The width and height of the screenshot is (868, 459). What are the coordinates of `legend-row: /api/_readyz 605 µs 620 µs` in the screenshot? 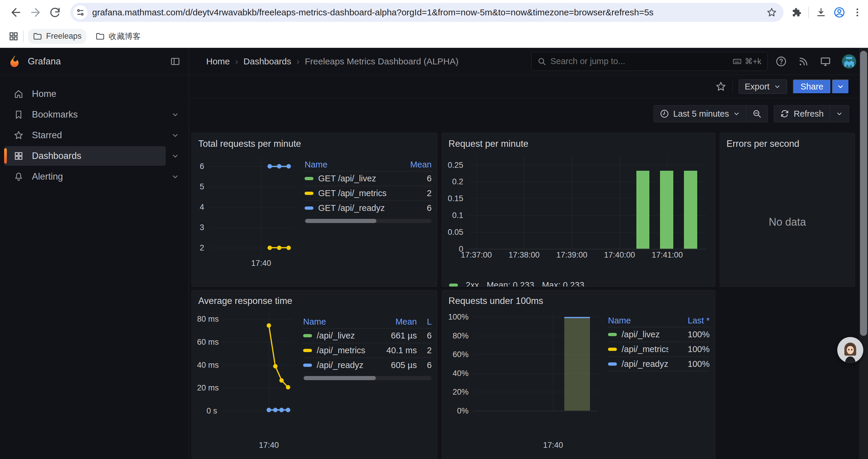 It's located at (367, 365).